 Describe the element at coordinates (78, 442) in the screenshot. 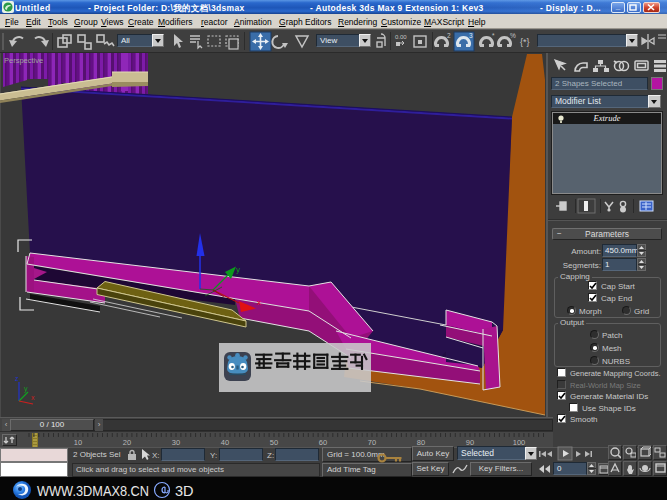

I see `svg-text: 10` at that location.